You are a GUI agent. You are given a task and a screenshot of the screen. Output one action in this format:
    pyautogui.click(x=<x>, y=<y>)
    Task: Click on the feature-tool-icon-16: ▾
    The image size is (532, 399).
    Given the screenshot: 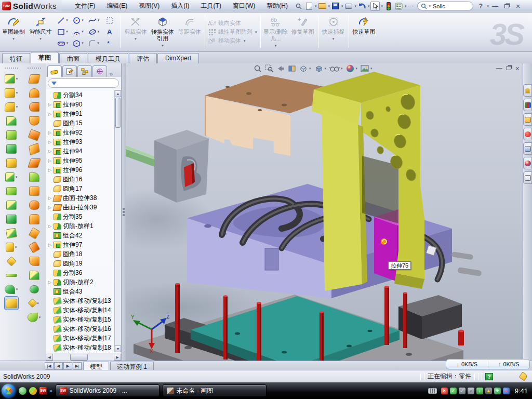 What is the action you would take?
    pyautogui.click(x=11, y=289)
    